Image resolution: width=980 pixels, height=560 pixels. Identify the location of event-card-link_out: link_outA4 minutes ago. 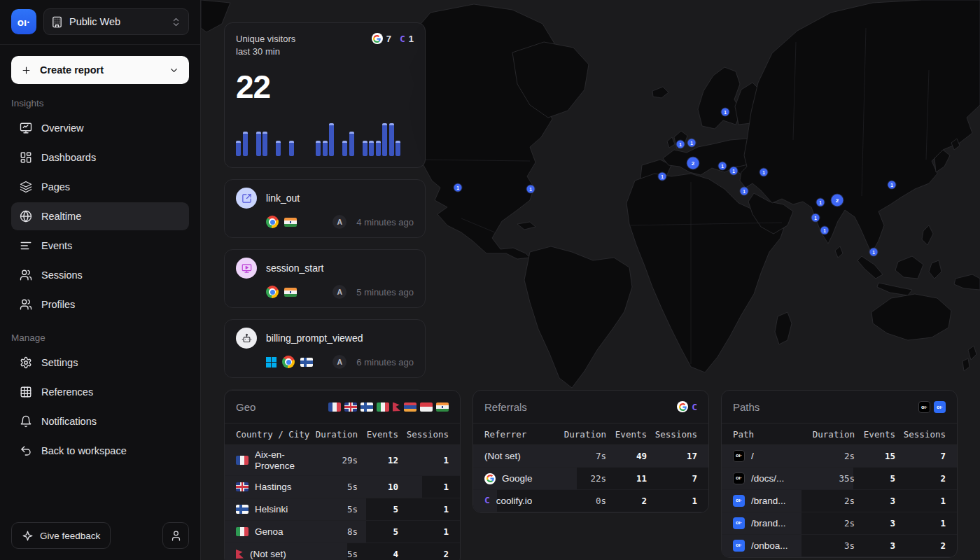
(325, 209).